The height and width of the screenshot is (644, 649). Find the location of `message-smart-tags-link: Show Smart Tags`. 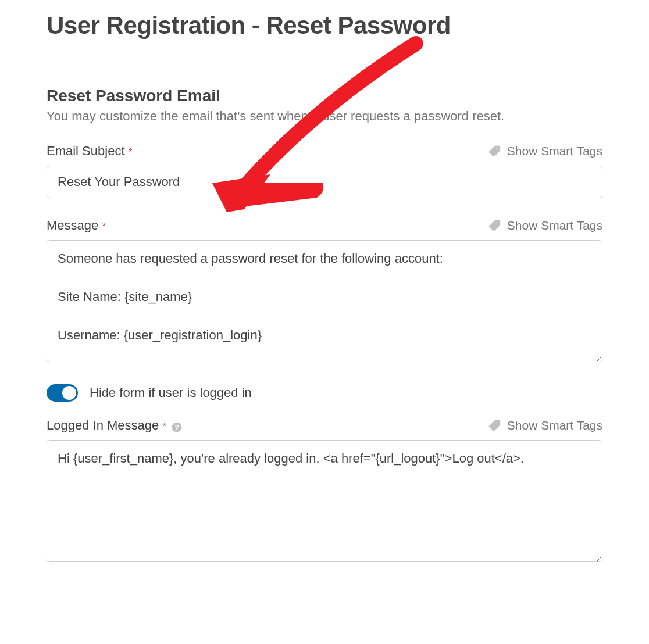

message-smart-tags-link: Show Smart Tags is located at coordinates (545, 226).